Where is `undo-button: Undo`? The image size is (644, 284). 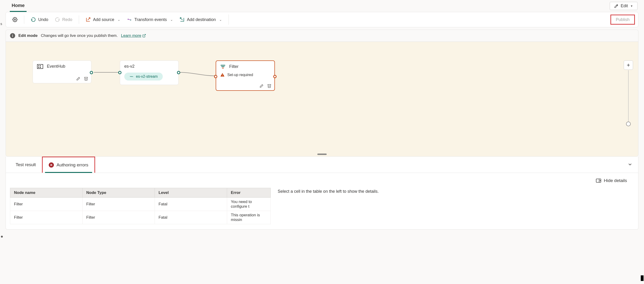
undo-button: Undo is located at coordinates (40, 20).